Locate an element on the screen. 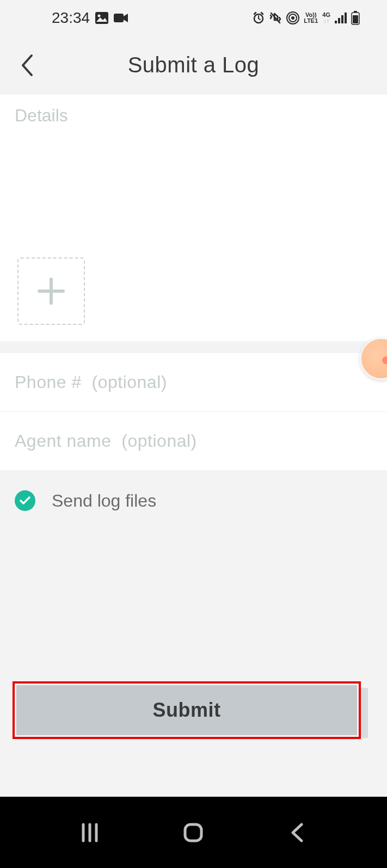  home-button is located at coordinates (193, 833).